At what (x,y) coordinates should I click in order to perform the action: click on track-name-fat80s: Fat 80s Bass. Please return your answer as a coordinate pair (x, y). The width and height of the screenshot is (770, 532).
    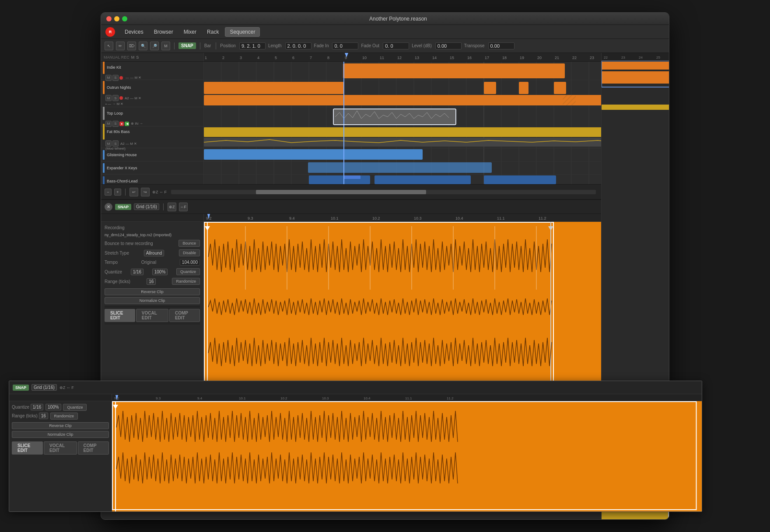
    Looking at the image, I should click on (118, 132).